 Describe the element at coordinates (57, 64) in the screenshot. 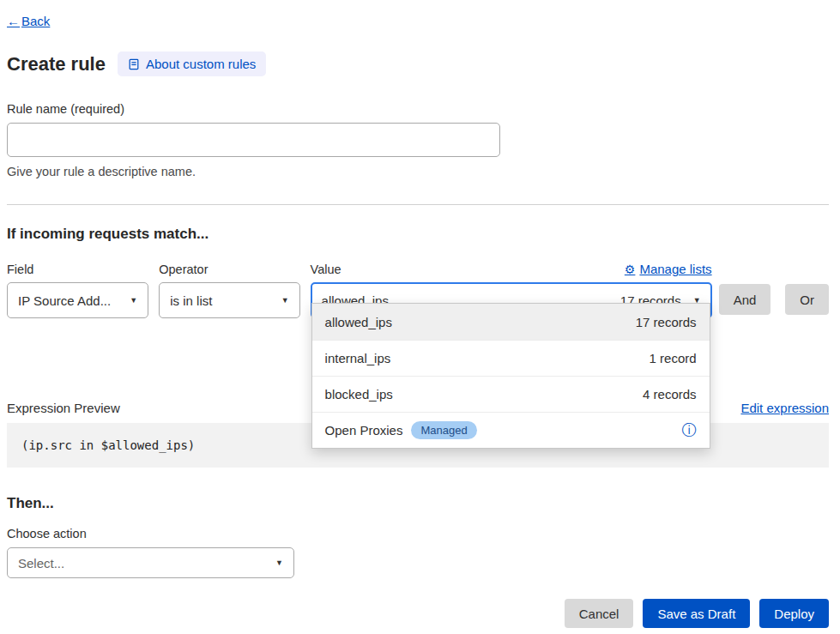

I see `page-title: Create rule` at that location.